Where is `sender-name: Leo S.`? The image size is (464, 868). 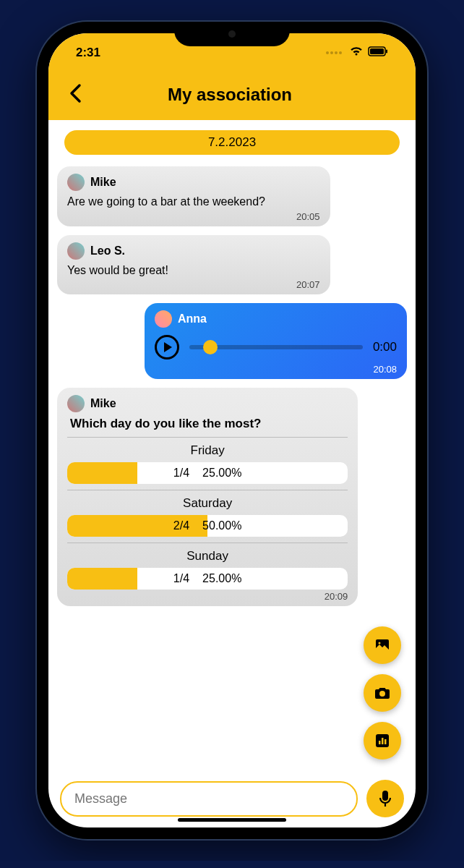 sender-name: Leo S. is located at coordinates (108, 251).